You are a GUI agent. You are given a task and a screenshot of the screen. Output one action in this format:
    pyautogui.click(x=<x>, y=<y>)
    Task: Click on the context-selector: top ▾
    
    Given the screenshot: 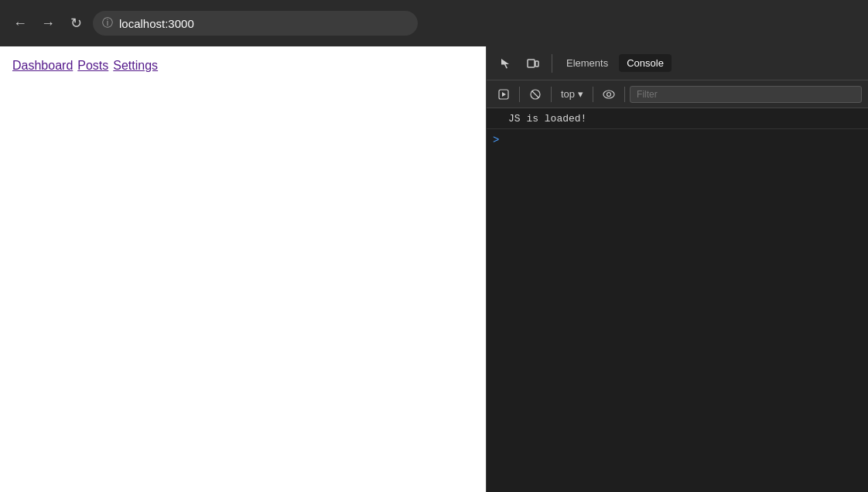 What is the action you would take?
    pyautogui.click(x=572, y=94)
    